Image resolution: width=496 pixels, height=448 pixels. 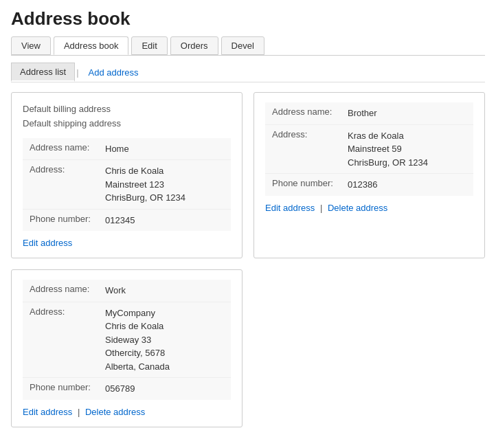 I want to click on table-row: Phone number: 012386, so click(x=370, y=185).